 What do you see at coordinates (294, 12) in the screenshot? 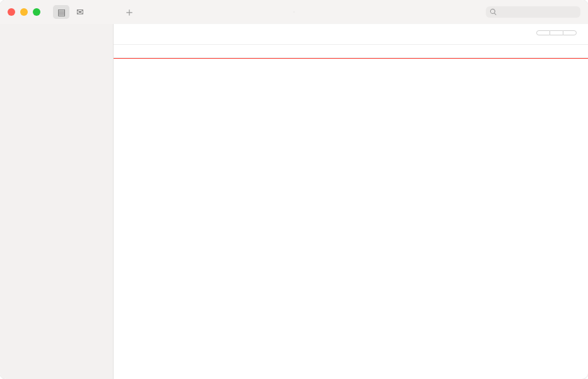
I see `titlebar: ▤ ✉ ＋` at bounding box center [294, 12].